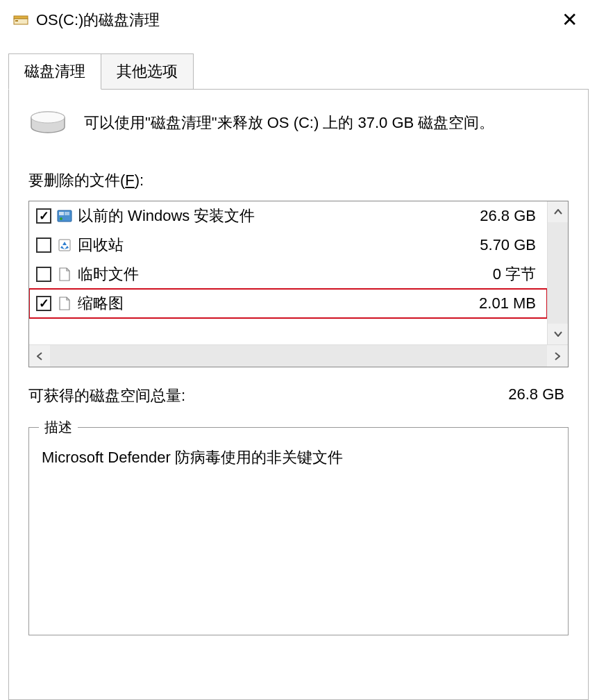 This screenshot has height=700, width=597. Describe the element at coordinates (516, 274) in the screenshot. I see `file-size: 0 字节` at that location.